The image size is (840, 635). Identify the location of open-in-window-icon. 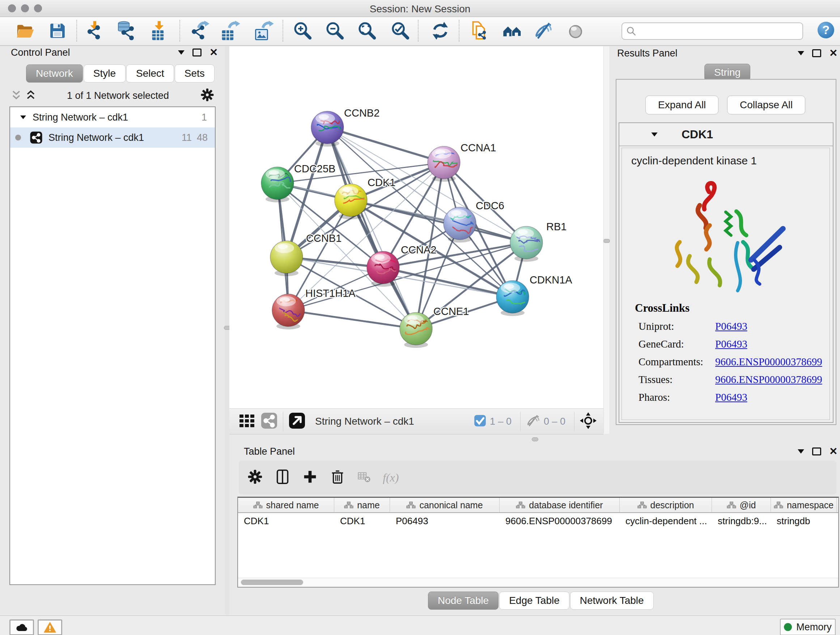
(297, 421).